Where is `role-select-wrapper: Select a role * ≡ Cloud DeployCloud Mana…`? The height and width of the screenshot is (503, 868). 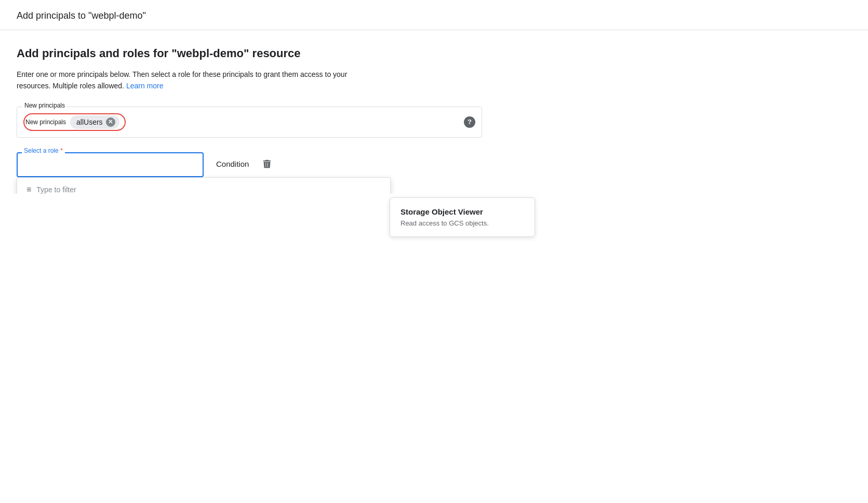 role-select-wrapper: Select a role * ≡ Cloud DeployCloud Mana… is located at coordinates (110, 165).